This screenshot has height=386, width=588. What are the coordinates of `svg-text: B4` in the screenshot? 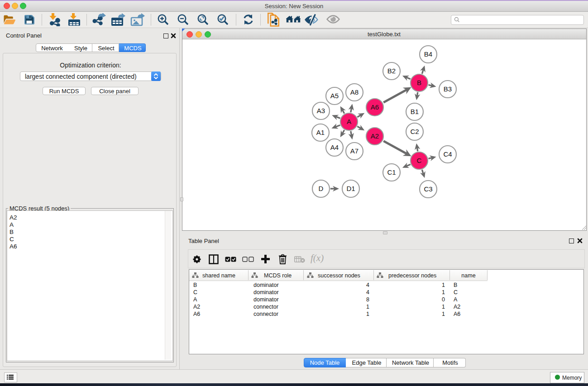 It's located at (428, 54).